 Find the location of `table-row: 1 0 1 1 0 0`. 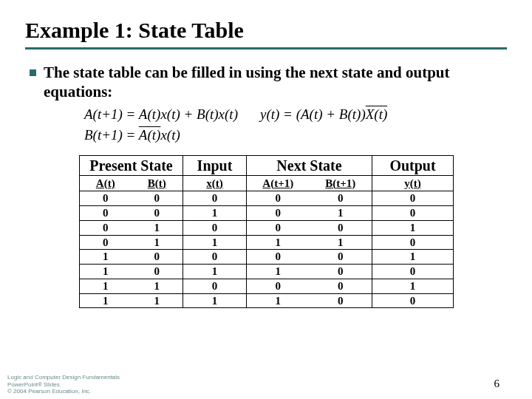

table-row: 1 0 1 1 0 0 is located at coordinates (267, 272).